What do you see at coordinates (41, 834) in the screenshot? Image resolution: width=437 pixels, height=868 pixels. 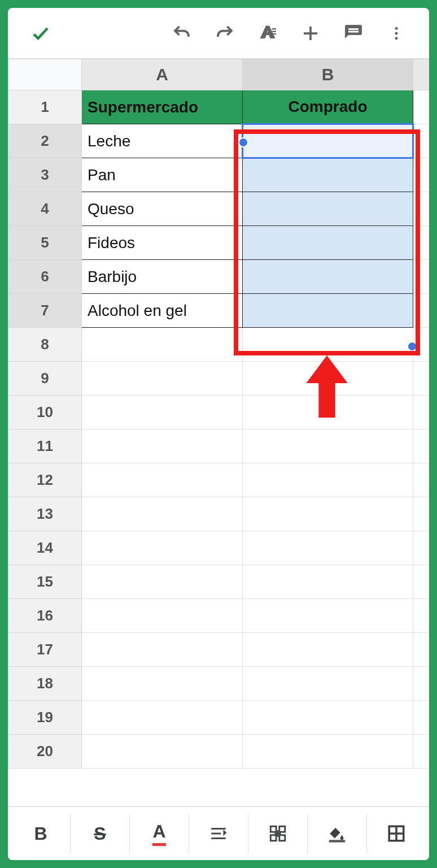 I see `bold-button: B` at bounding box center [41, 834].